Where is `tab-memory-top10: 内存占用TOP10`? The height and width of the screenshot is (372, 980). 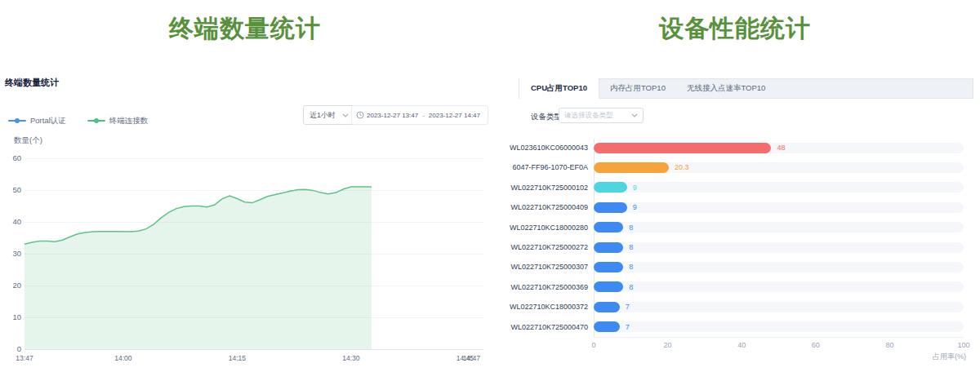 tab-memory-top10: 内存占用TOP10 is located at coordinates (638, 88).